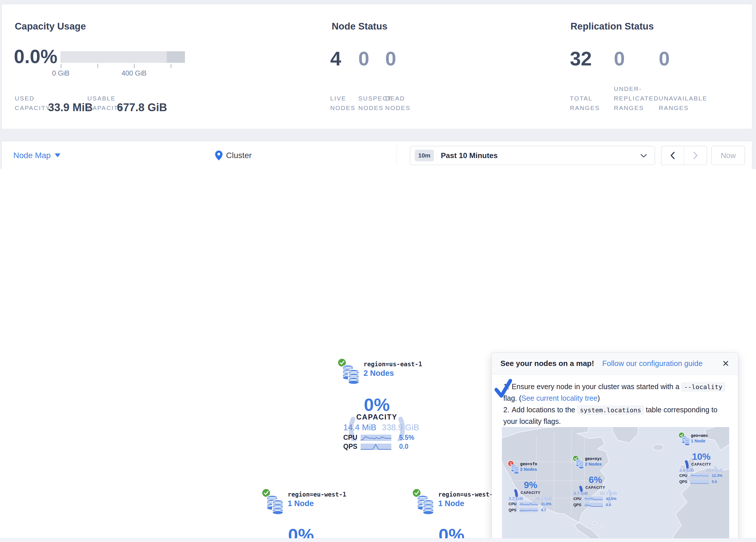 The height and width of the screenshot is (542, 756). Describe the element at coordinates (469, 155) in the screenshot. I see `time-range-label: Past 10 Minutes` at that location.